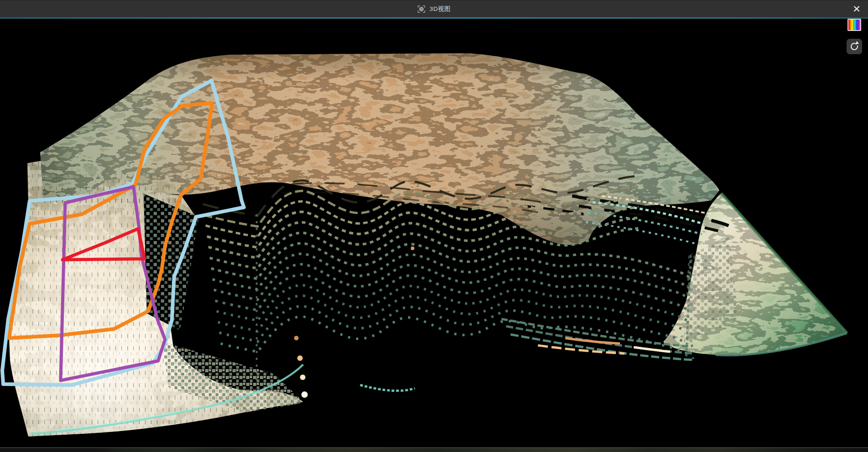 The image size is (868, 452). What do you see at coordinates (854, 46) in the screenshot?
I see `reset-view-icon` at bounding box center [854, 46].